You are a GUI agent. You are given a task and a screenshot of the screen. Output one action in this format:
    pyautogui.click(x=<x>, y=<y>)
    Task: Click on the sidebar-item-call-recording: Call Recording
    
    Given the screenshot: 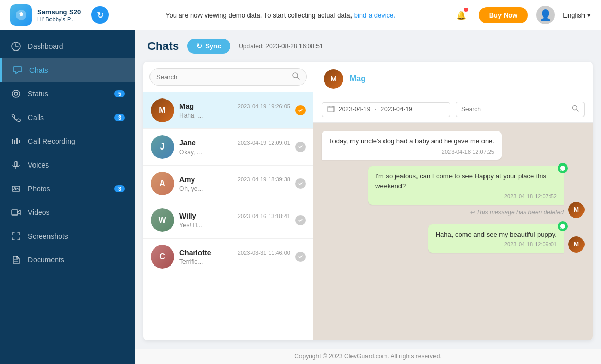 What is the action you would take?
    pyautogui.click(x=68, y=141)
    